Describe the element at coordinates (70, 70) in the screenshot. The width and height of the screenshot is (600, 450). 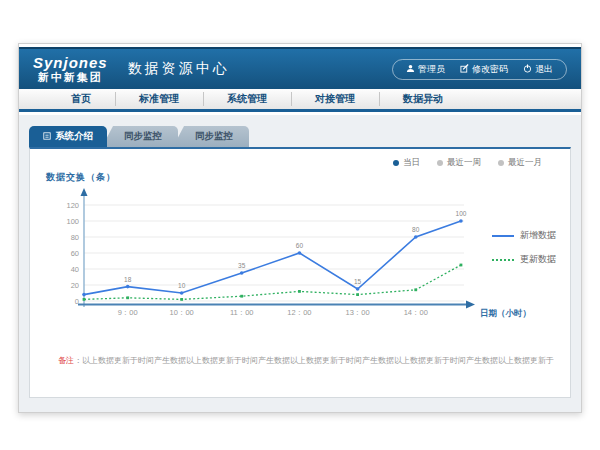
I see `company-logo: Synjones 新中新集团` at that location.